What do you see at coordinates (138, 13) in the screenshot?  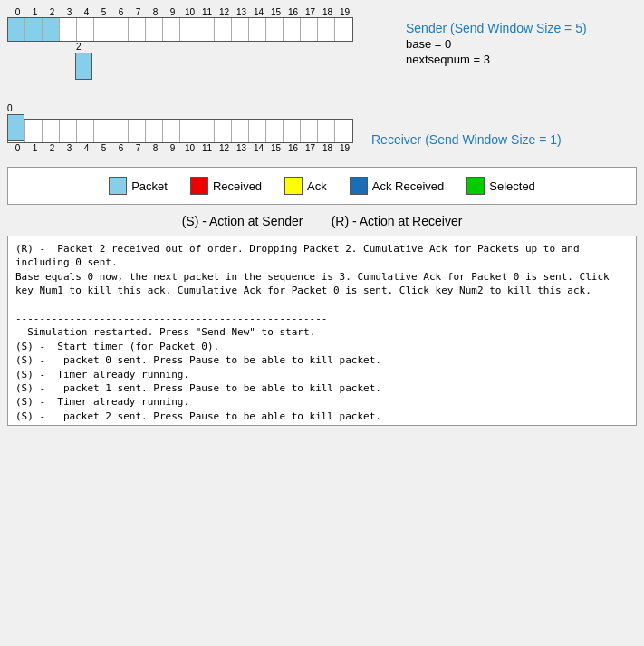 I see `sender-num-7: 7` at bounding box center [138, 13].